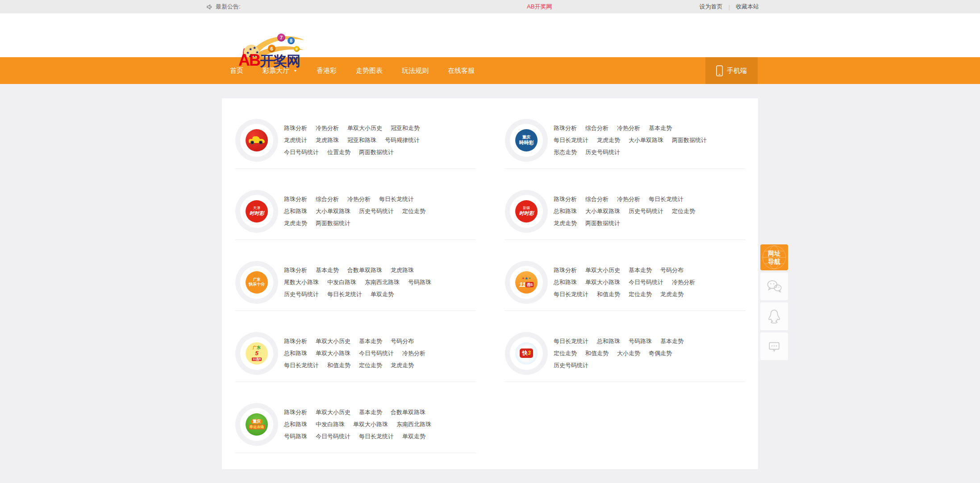  What do you see at coordinates (296, 140) in the screenshot?
I see `game-link: 龙虎统计` at bounding box center [296, 140].